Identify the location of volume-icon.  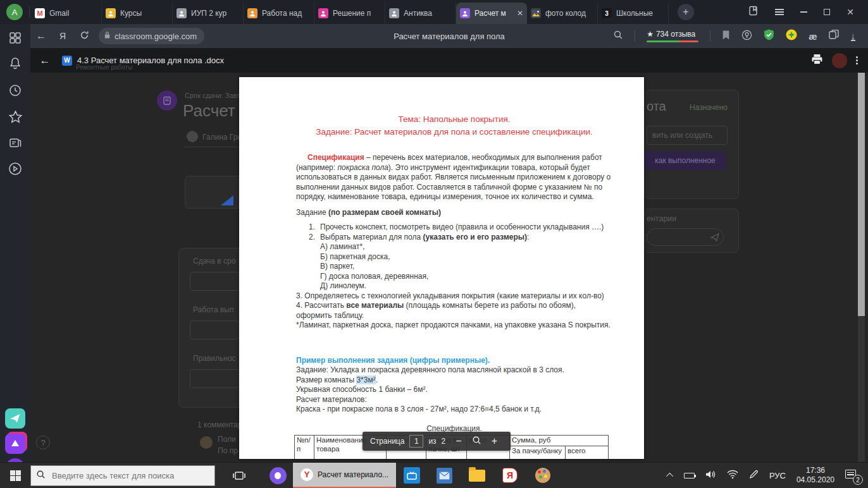
(711, 475).